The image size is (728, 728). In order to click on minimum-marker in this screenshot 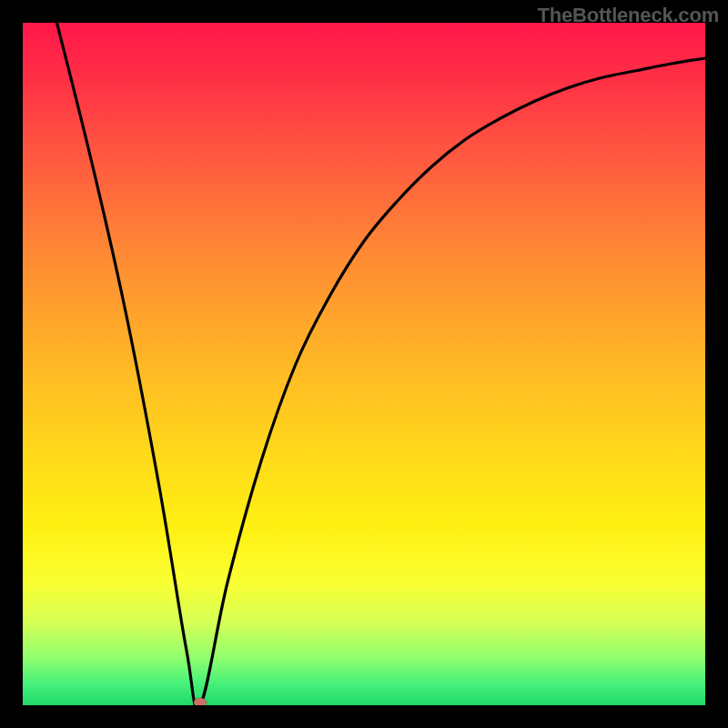, I will do `click(200, 702)`.